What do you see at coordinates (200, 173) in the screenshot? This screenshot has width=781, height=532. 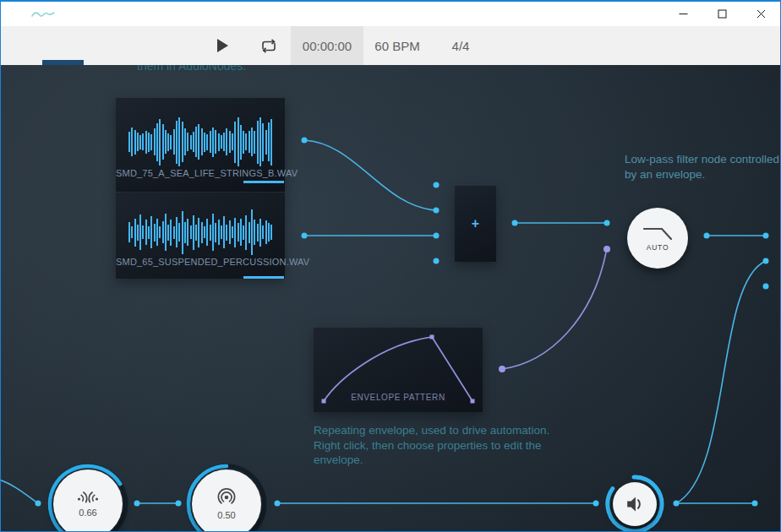 I see `audio-file-name: SMD_75_A_SEA_LIFE_STRINGS_B.WAV` at bounding box center [200, 173].